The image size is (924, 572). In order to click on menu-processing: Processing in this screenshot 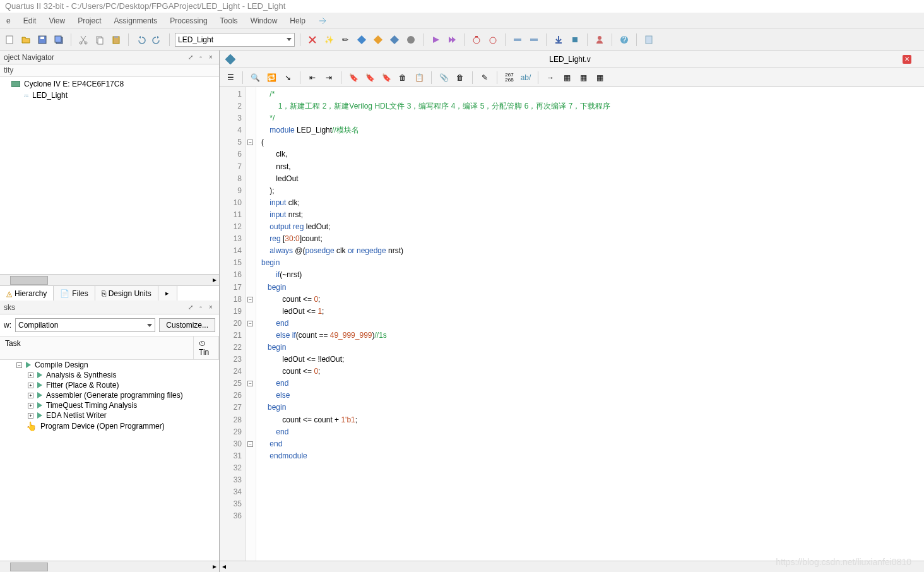, I will do `click(188, 21)`.